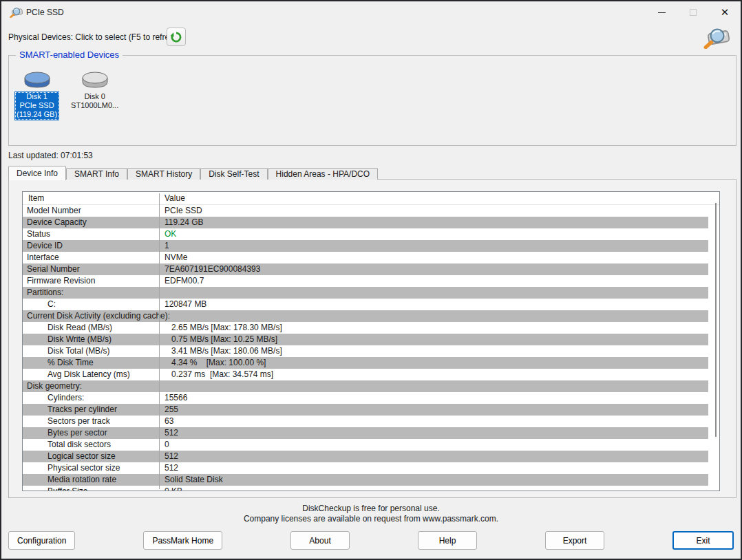  What do you see at coordinates (80, 340) in the screenshot?
I see `item-cell: Disk Write (MB/s)` at bounding box center [80, 340].